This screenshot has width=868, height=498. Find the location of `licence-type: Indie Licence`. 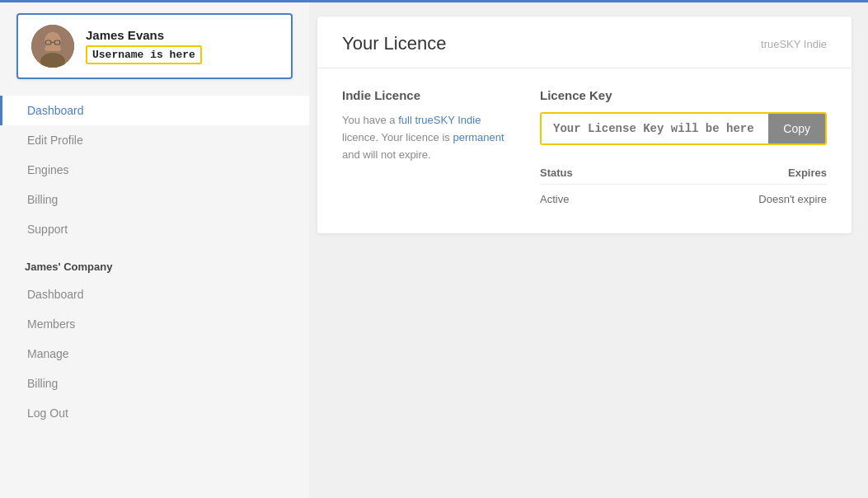

licence-type: Indie Licence is located at coordinates (425, 96).